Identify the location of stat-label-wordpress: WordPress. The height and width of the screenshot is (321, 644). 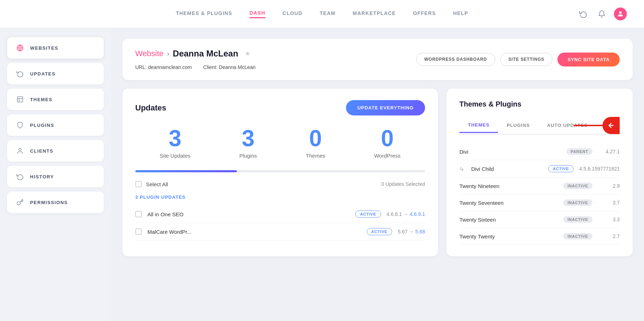
(387, 156).